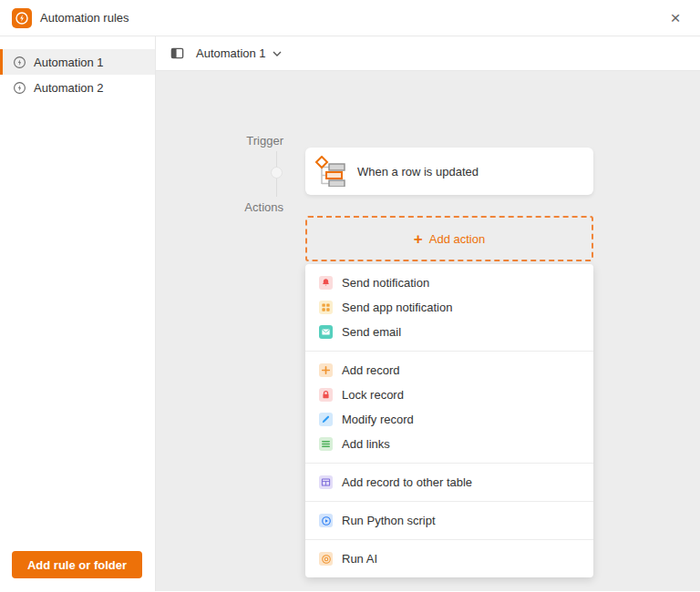 This screenshot has width=700, height=592. Describe the element at coordinates (397, 308) in the screenshot. I see `menu-item-label: Send app notification` at that location.